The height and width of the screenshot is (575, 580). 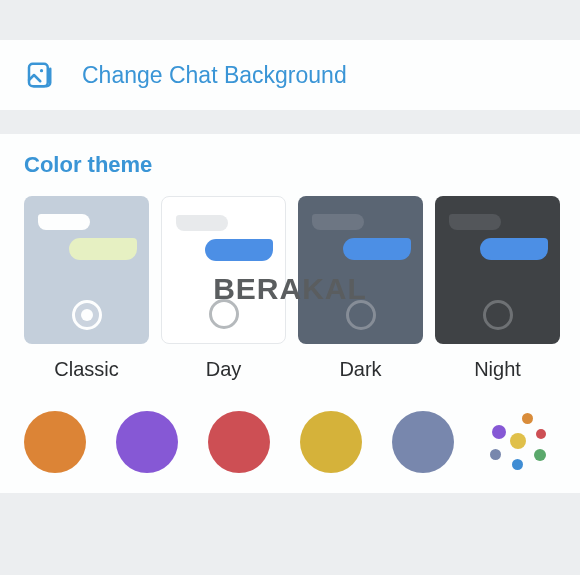 What do you see at coordinates (224, 370) in the screenshot?
I see `theme-label: Day` at bounding box center [224, 370].